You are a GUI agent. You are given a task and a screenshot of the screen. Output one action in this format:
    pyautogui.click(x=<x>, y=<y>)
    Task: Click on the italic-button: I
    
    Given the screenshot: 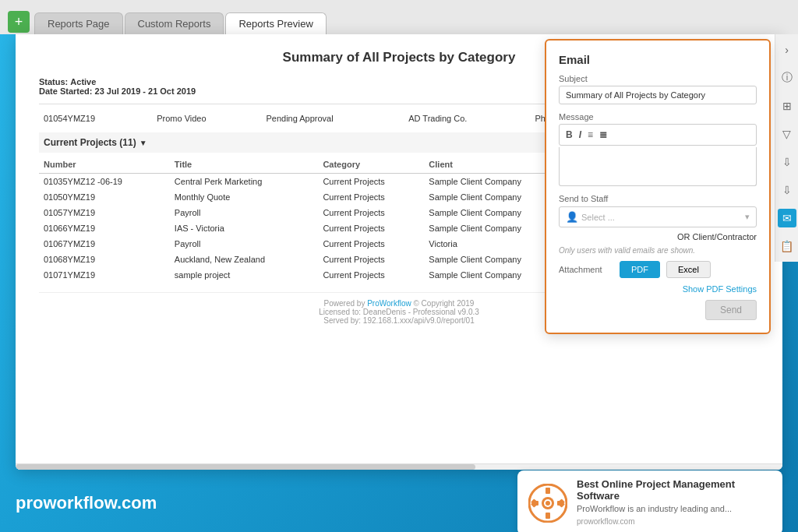 What is the action you would take?
    pyautogui.click(x=580, y=135)
    